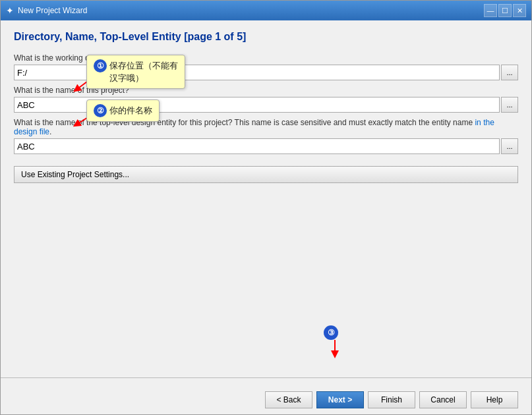  What do you see at coordinates (100, 66) in the screenshot?
I see `callout-1-number: ①` at bounding box center [100, 66].